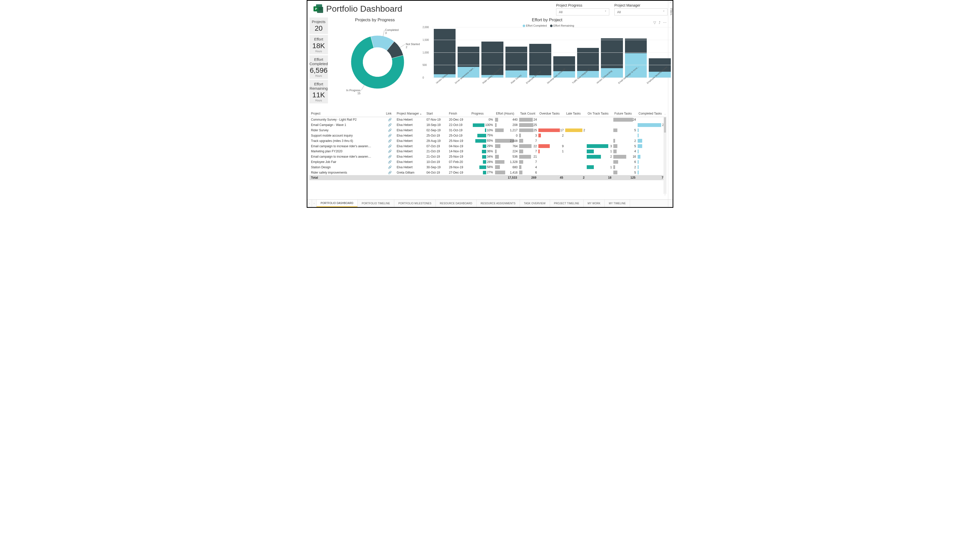 Image resolution: width=980 pixels, height=555 pixels. I want to click on tab: PORTFOLIO MILESTONES, so click(415, 204).